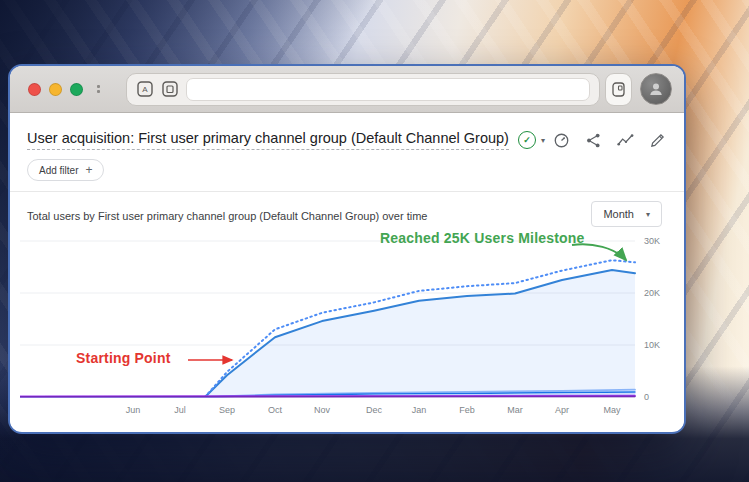 The image size is (749, 482). I want to click on report-actions, so click(610, 140).